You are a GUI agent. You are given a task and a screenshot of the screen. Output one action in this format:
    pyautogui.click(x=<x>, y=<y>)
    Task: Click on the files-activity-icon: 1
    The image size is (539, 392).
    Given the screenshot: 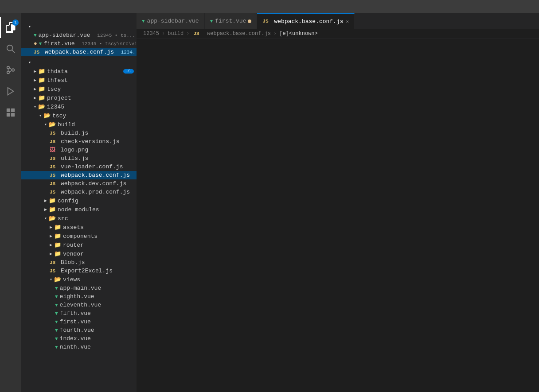 What is the action you would take?
    pyautogui.click(x=11, y=27)
    